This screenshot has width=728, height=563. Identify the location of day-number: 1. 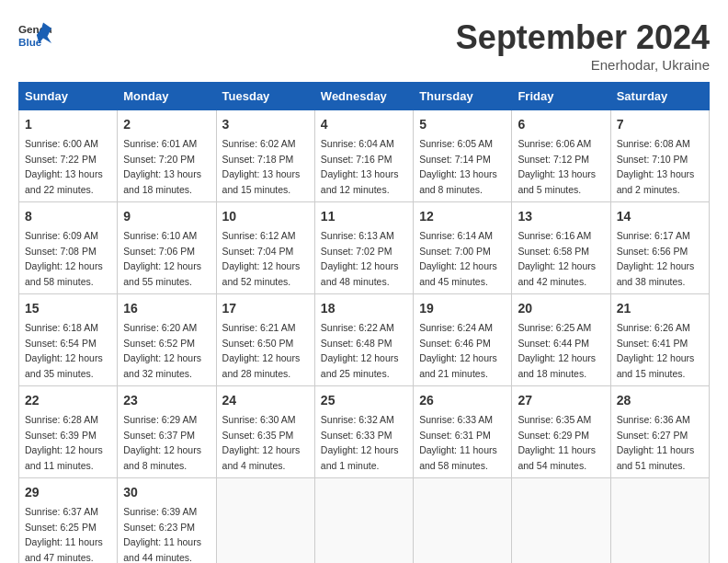
(68, 125).